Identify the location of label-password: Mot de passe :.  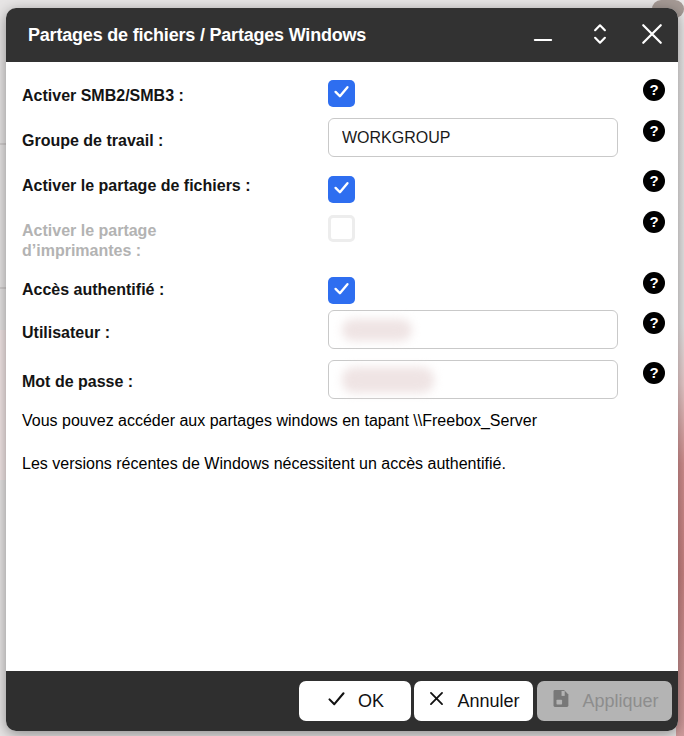
(78, 382).